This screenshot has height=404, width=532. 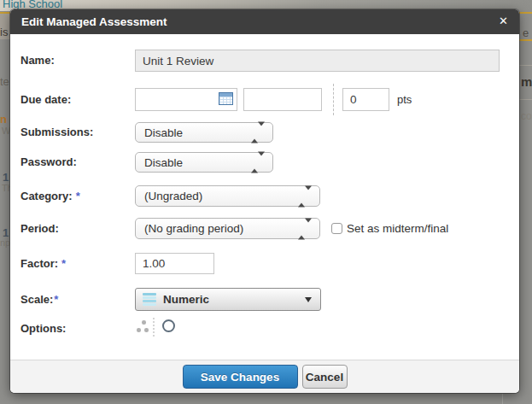 I want to click on category-select: (Ungraded), so click(x=227, y=196).